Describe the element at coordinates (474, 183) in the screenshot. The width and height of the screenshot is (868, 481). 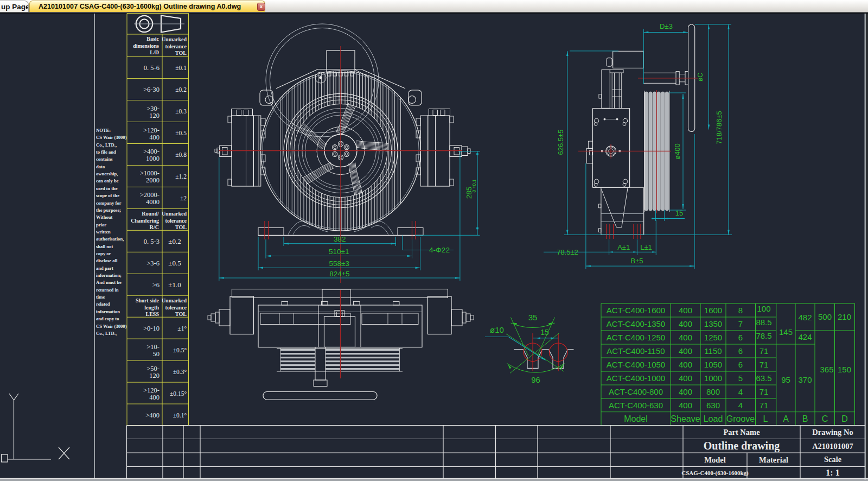
I see `svg-text: +0.1` at that location.